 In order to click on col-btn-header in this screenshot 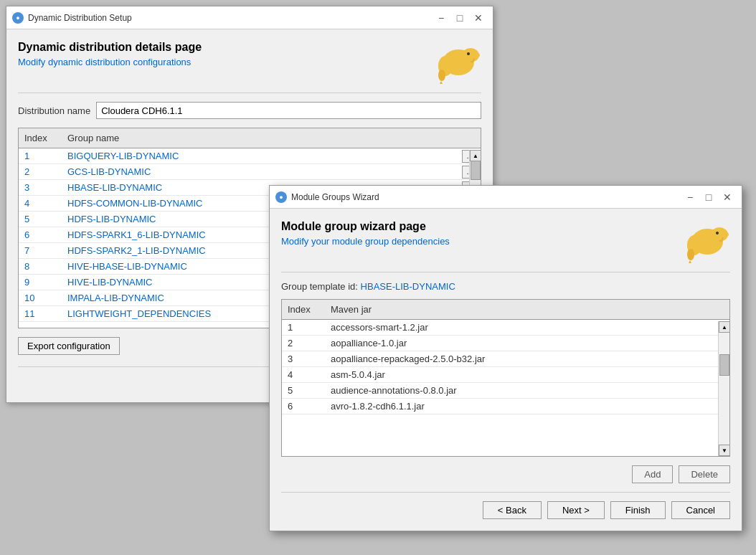, I will do `click(470, 138)`.